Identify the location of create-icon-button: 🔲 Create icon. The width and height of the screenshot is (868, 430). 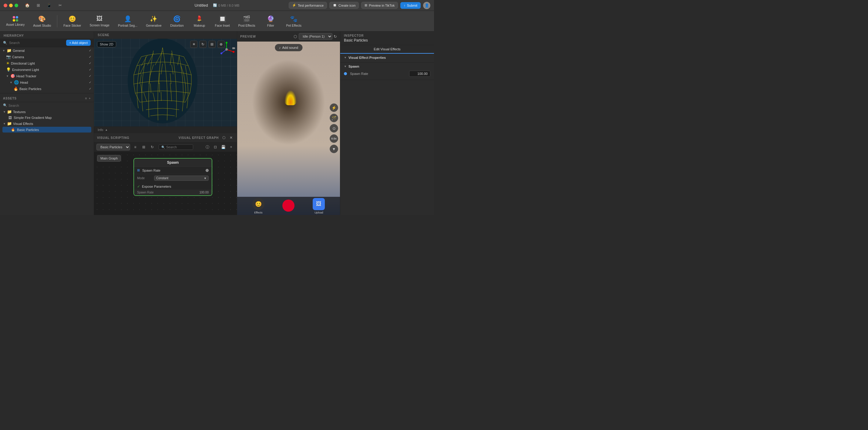
(344, 5).